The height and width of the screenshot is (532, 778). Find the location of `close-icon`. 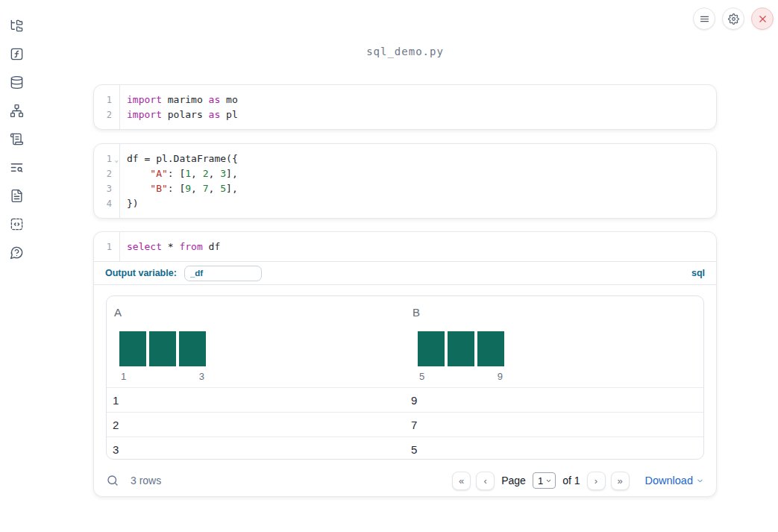

close-icon is located at coordinates (762, 19).